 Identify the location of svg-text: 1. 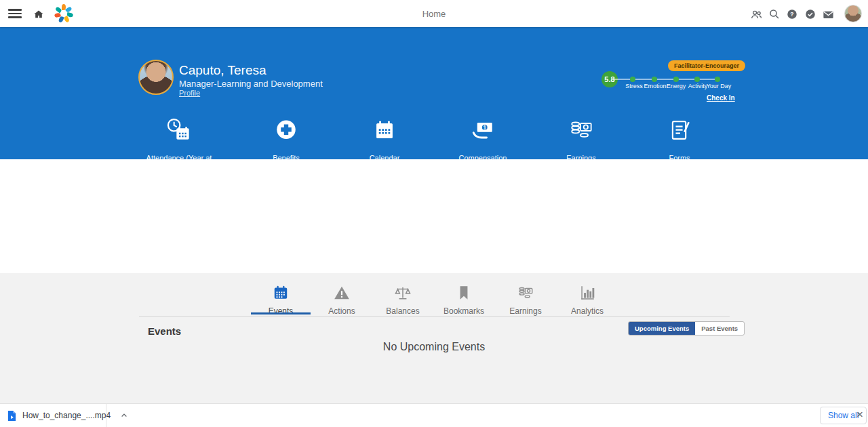
(484, 127).